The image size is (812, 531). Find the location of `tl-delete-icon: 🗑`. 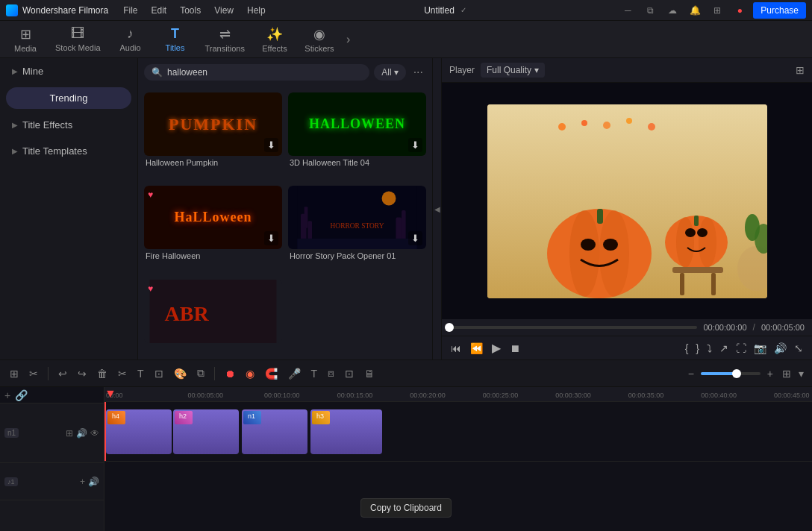

tl-delete-icon: 🗑 is located at coordinates (102, 374).